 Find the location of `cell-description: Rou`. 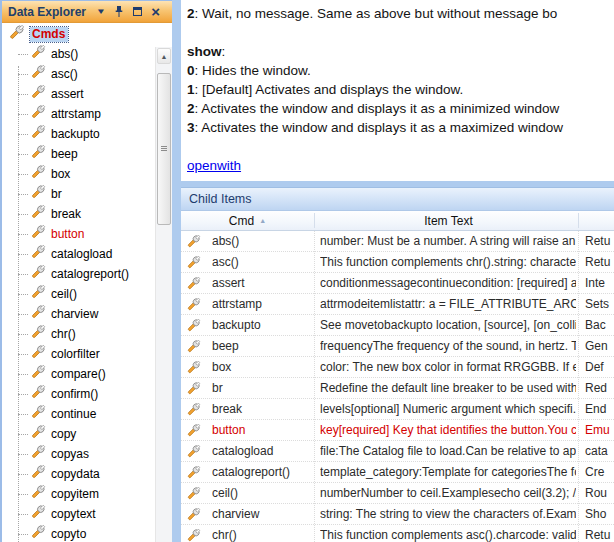

cell-description: Rou is located at coordinates (600, 493).